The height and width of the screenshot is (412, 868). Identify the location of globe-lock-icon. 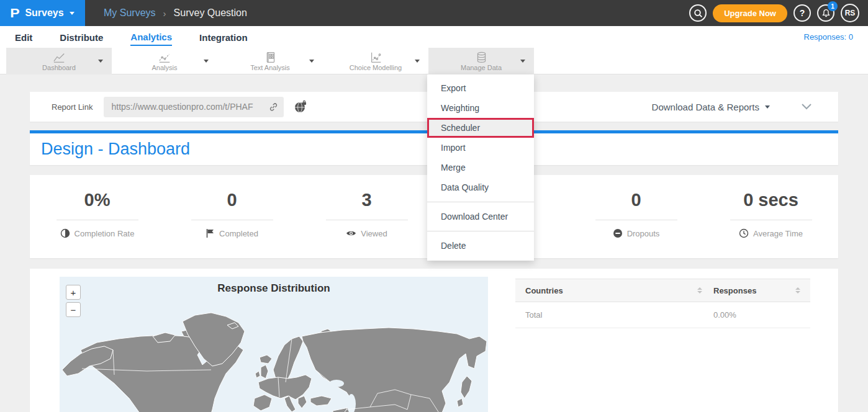
(301, 107).